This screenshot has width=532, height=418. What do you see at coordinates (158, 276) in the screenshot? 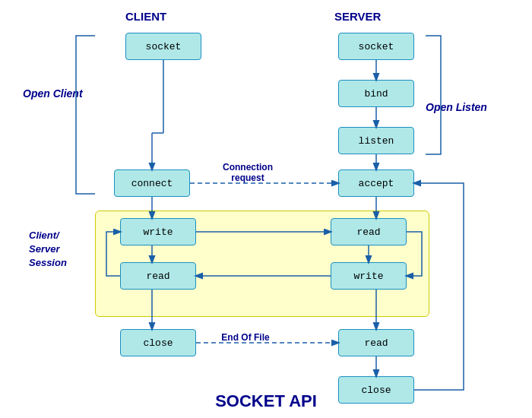
I see `client-read-box: read` at bounding box center [158, 276].